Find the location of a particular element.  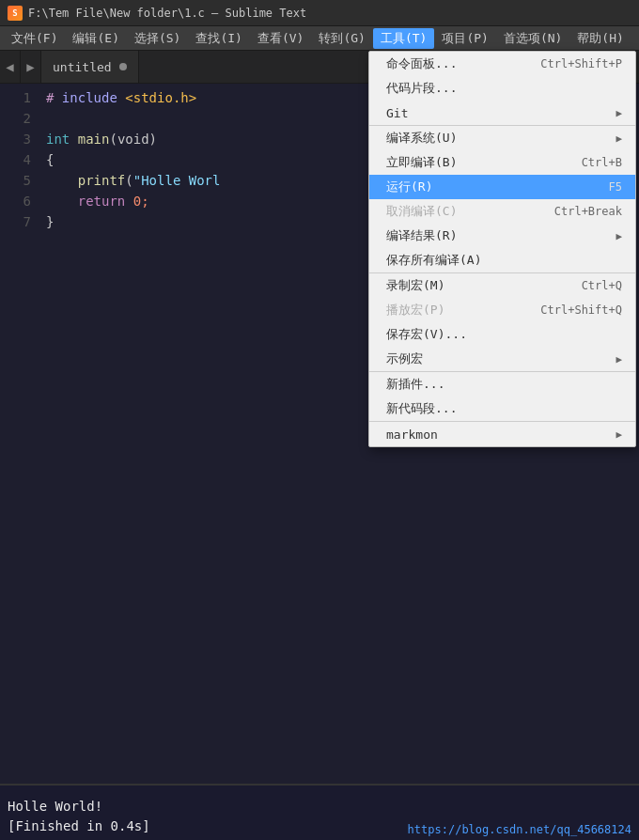

menu-item-T: 工具(T) is located at coordinates (404, 39).